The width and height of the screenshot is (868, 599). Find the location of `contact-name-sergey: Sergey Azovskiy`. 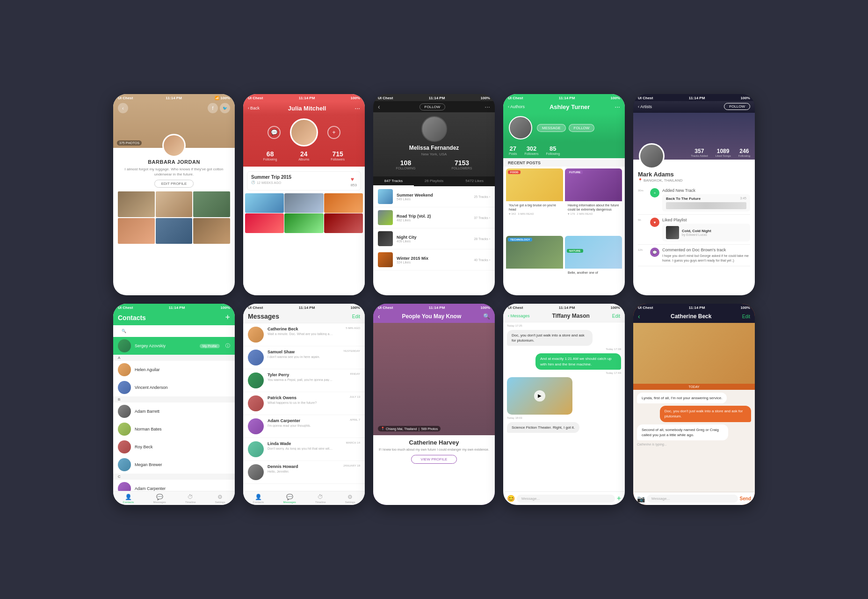

contact-name-sergey: Sergey Azovskiy is located at coordinates (166, 346).